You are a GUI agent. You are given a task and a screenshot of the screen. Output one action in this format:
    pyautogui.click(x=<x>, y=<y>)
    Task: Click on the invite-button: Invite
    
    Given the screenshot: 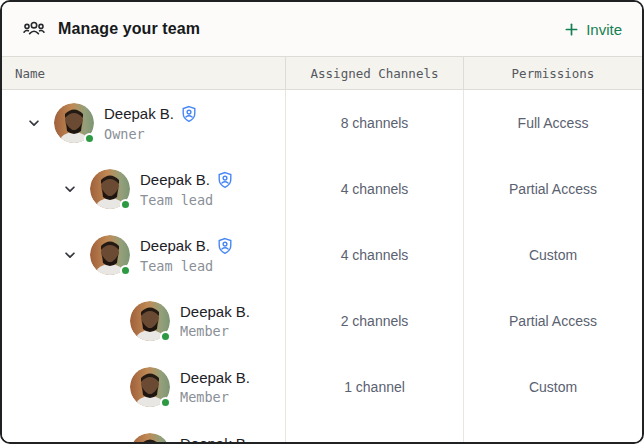 What is the action you would take?
    pyautogui.click(x=593, y=30)
    